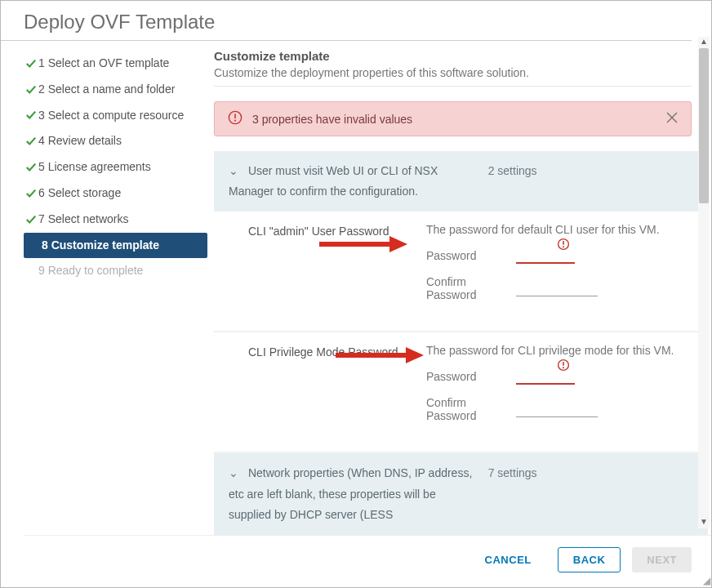 This screenshot has width=712, height=588. I want to click on step-1: 1 Select an OVF template, so click(116, 64).